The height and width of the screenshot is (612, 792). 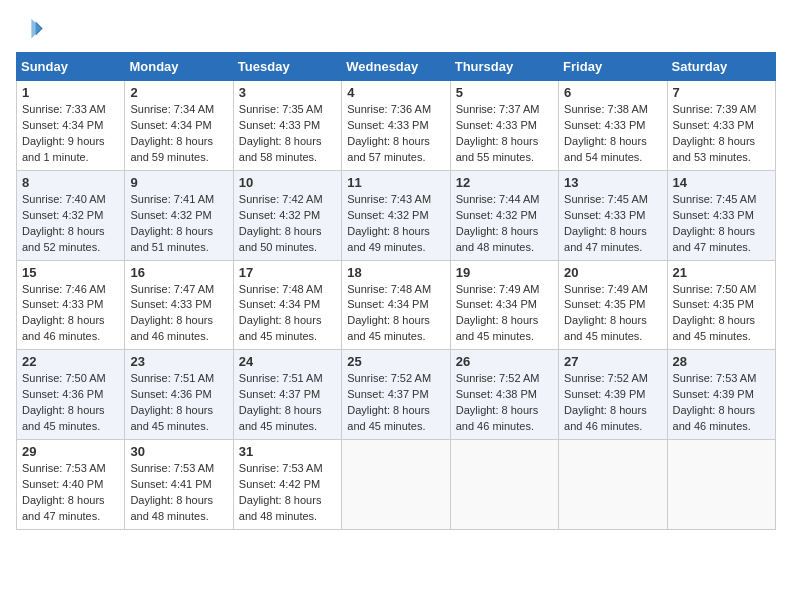 What do you see at coordinates (178, 403) in the screenshot?
I see `day-info: Sunrise: 7:51 AM Sunset: 4:36 PM Dayligh…` at bounding box center [178, 403].